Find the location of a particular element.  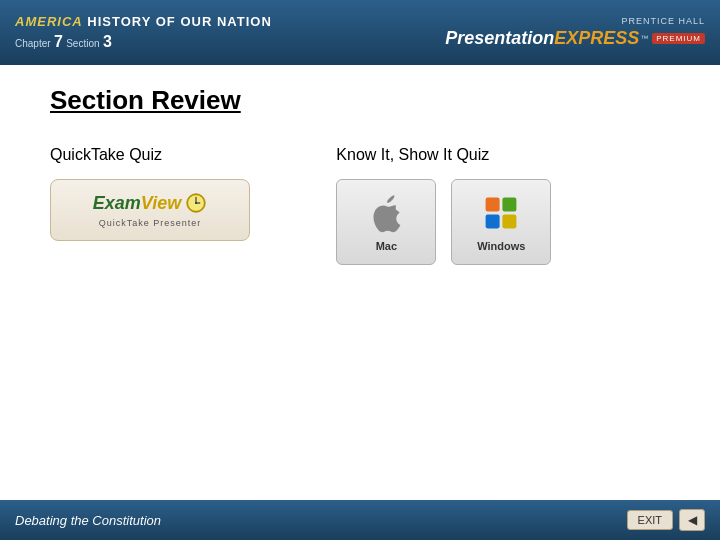

examview-logo: Exam View is located at coordinates (150, 203).